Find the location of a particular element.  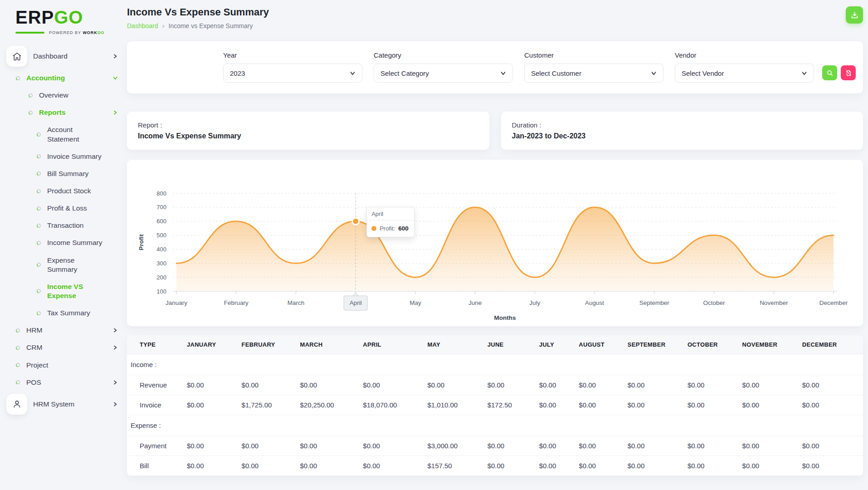

sidebar-item-project: Project is located at coordinates (63, 365).